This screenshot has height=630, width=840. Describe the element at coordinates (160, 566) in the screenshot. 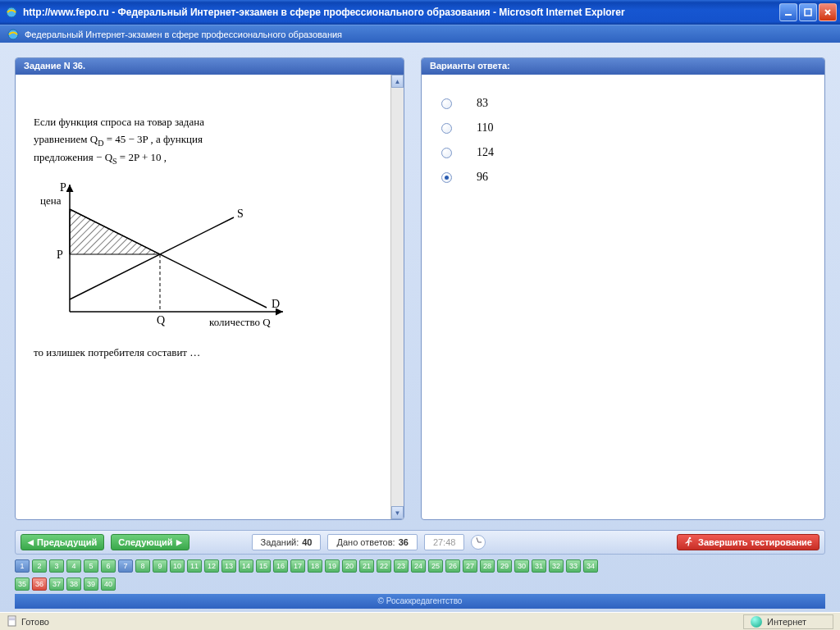

I see `question-number-9: 9` at that location.